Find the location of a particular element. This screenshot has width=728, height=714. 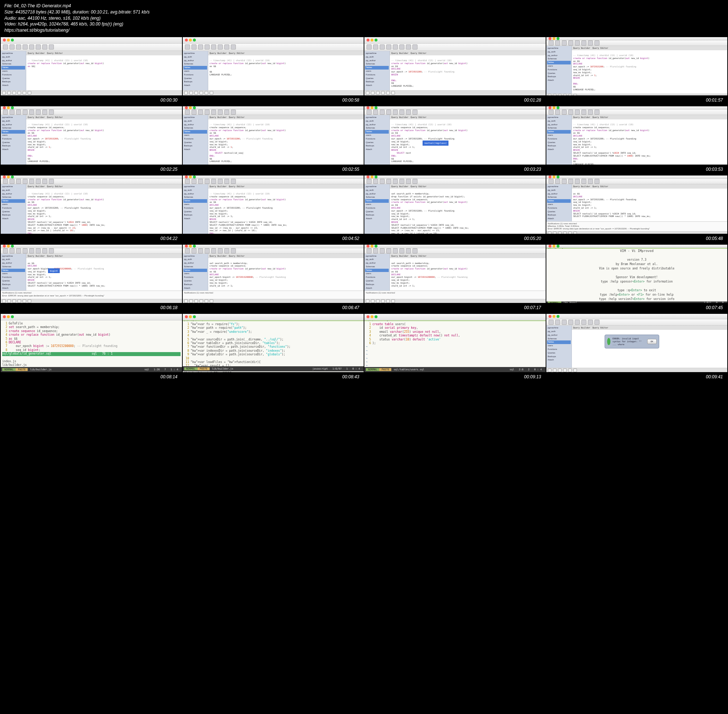

video-frame: [No Name] VIM - Vi IMproved version 7.3 … is located at coordinates (637, 274).